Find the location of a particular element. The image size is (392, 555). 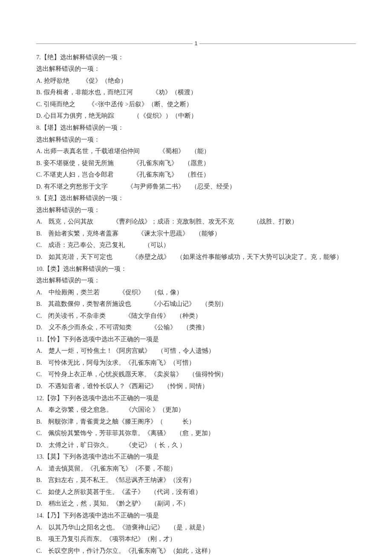

question-block: 12.【弥】下列各选项中选出不正确的一项是A. 奉之弥繁，侵之愈急。 《六国论 … is located at coordinates (196, 422).